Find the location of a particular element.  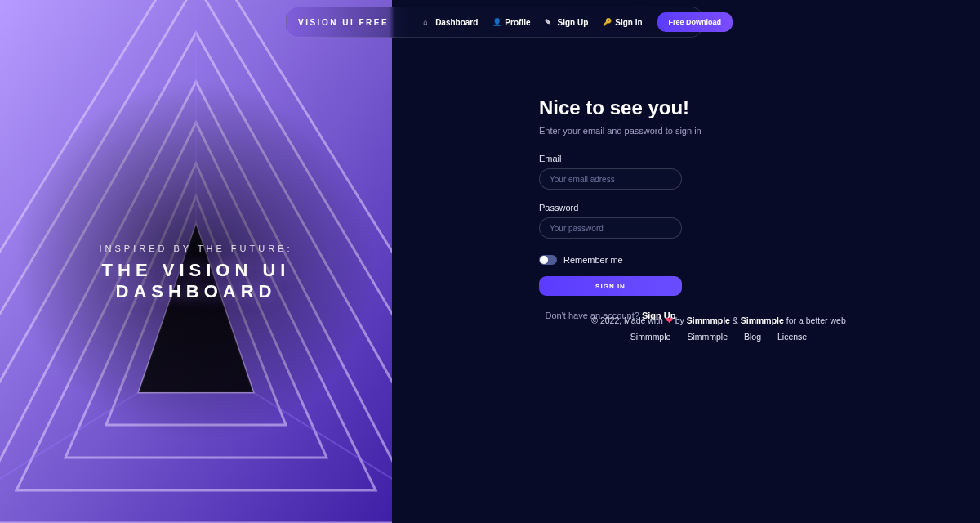

footer-author-2: Simmmple is located at coordinates (763, 320).